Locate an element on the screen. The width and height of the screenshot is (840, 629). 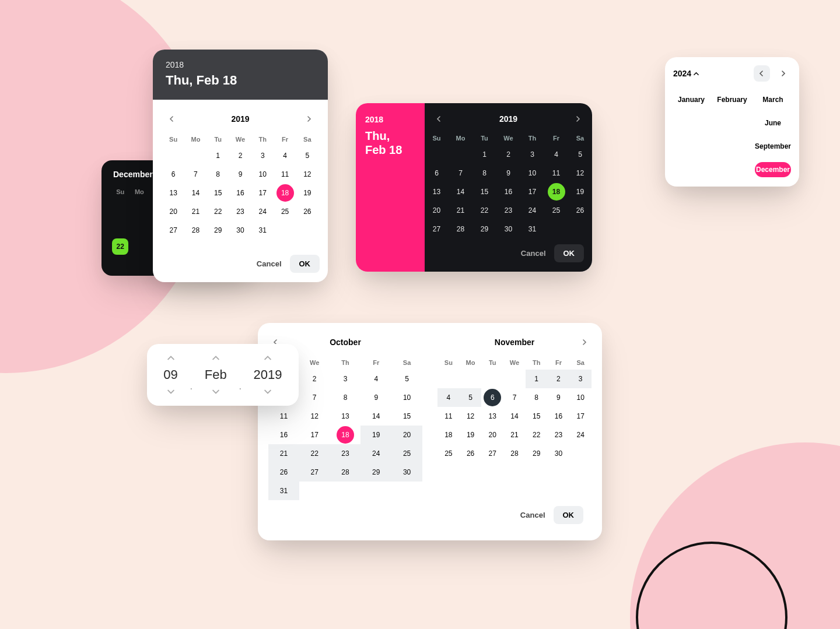
month-choice: February is located at coordinates (732, 100).